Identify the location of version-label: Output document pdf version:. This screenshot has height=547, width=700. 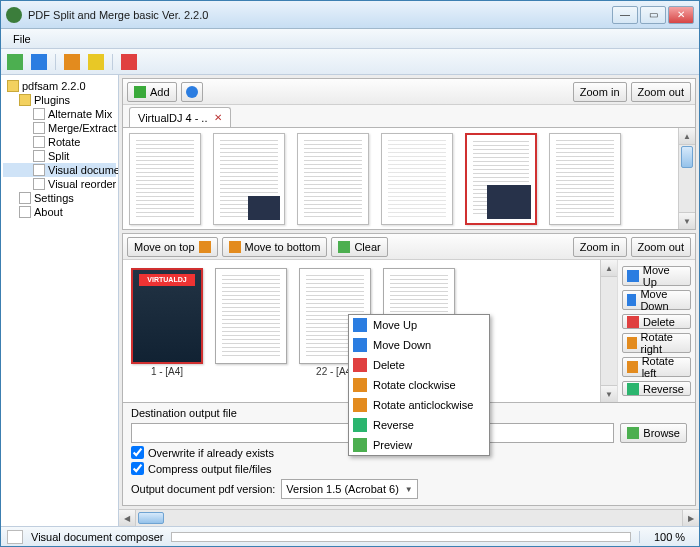
(203, 489).